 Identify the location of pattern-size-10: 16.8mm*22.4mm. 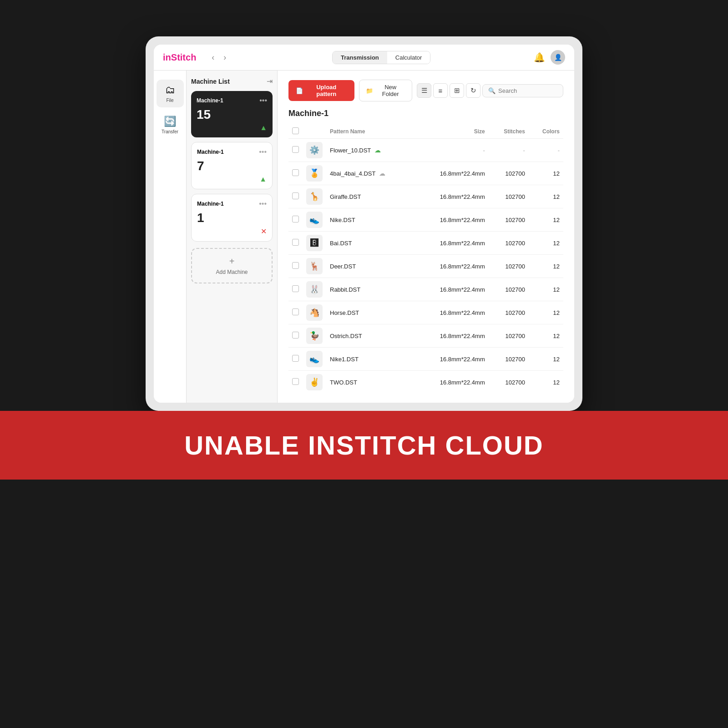
(452, 382).